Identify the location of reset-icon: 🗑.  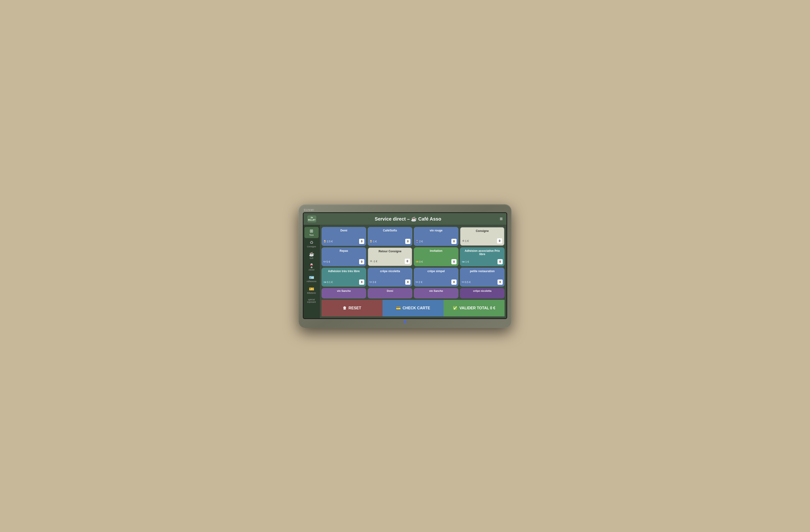
(344, 308).